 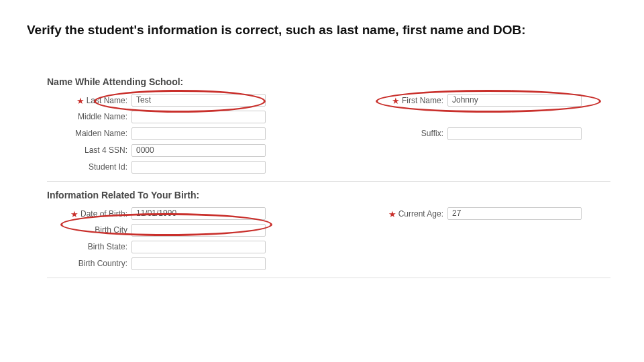 What do you see at coordinates (89, 167) in the screenshot?
I see `student-id-label: Student Id:` at bounding box center [89, 167].